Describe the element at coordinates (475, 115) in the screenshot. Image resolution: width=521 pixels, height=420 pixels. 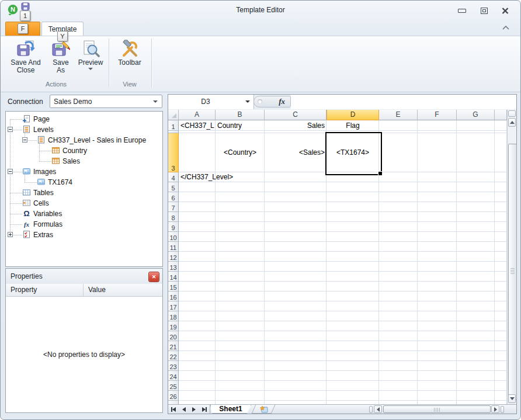
I see `column-header-G: G` at that location.